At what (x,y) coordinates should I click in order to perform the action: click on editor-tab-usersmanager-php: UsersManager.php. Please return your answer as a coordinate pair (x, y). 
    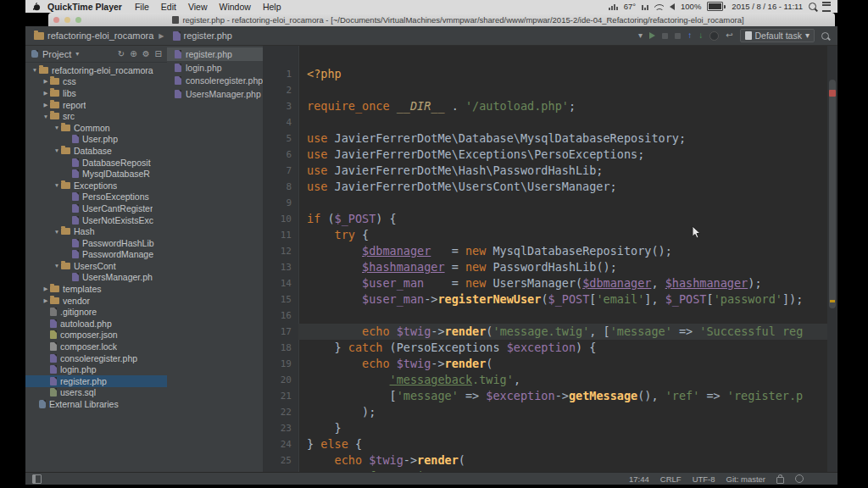
    Looking at the image, I should click on (215, 94).